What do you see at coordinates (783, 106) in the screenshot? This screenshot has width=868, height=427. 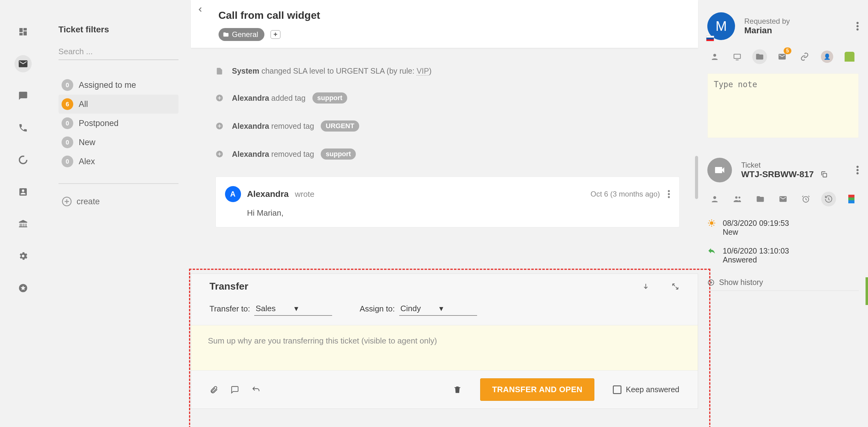 I see `note-input` at bounding box center [783, 106].